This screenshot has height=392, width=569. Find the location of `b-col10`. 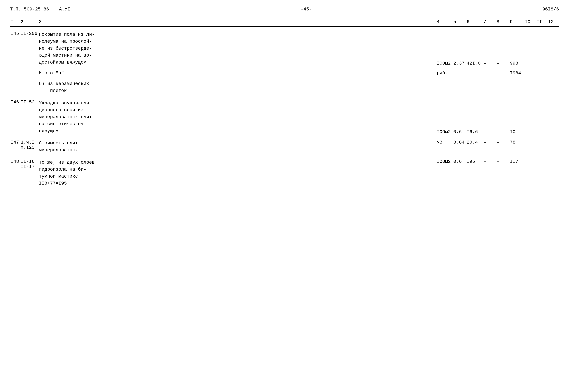

b-col10 is located at coordinates (530, 87).